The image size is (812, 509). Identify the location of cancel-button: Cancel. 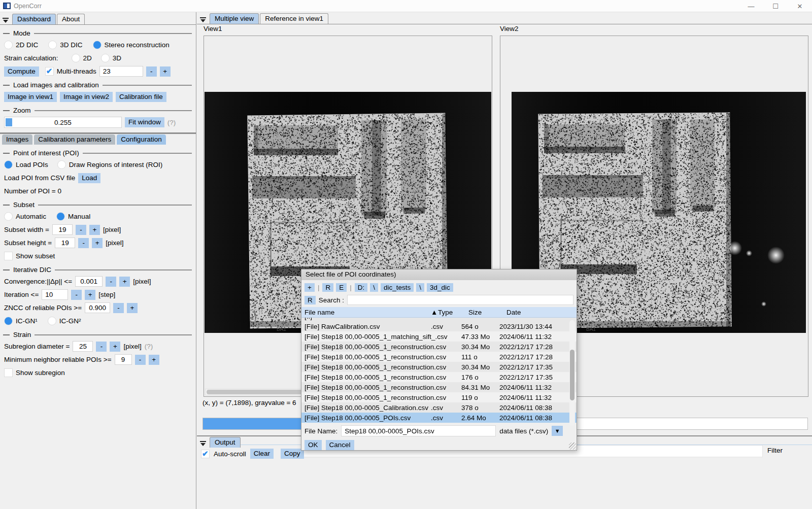
(340, 445).